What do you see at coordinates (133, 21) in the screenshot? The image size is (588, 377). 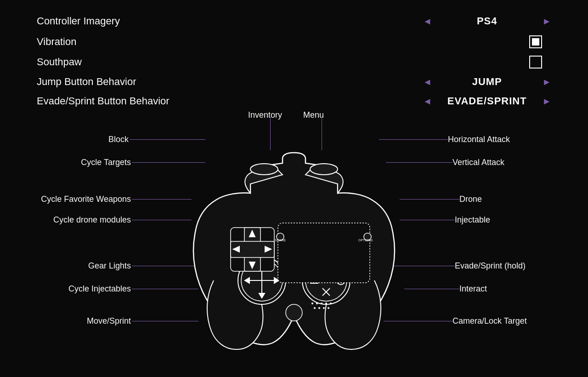 I see `controller-imagery-label: Controller Imagery` at bounding box center [133, 21].